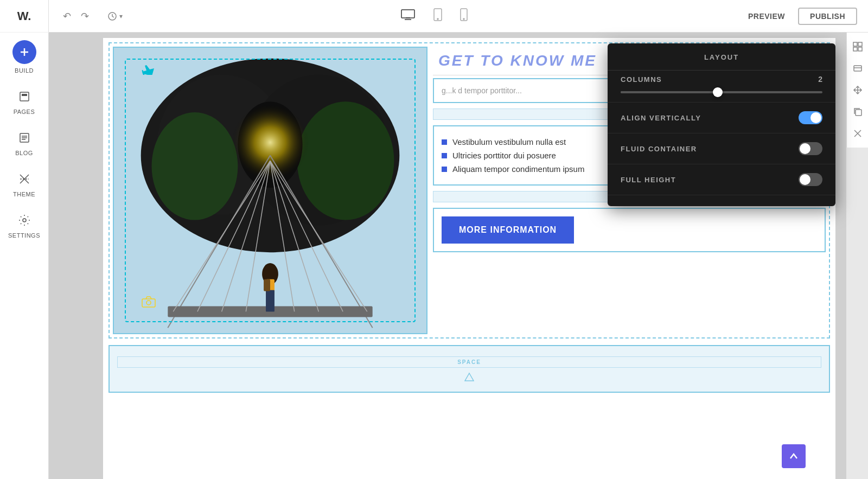 The height and width of the screenshot is (479, 868). What do you see at coordinates (858, 47) in the screenshot?
I see `grid-view-button` at bounding box center [858, 47].